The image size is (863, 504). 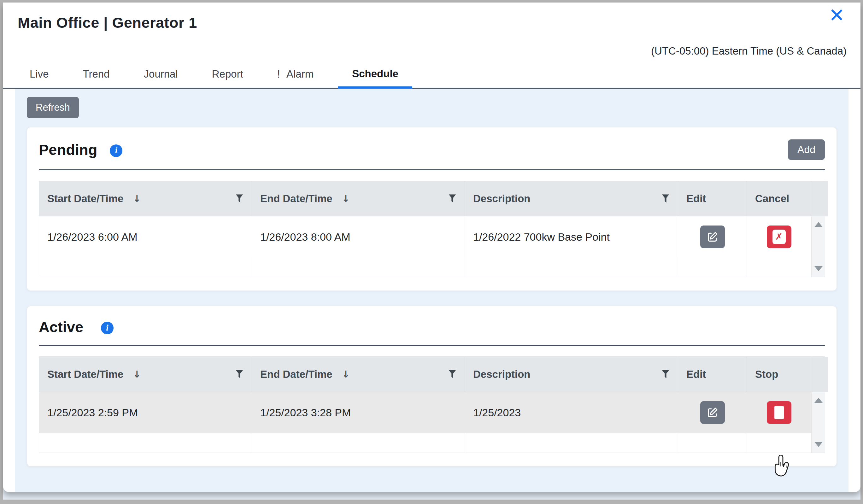 What do you see at coordinates (572, 237) in the screenshot?
I see `pending-row-description-cell: 1/26/2022 700kw Base Point` at bounding box center [572, 237].